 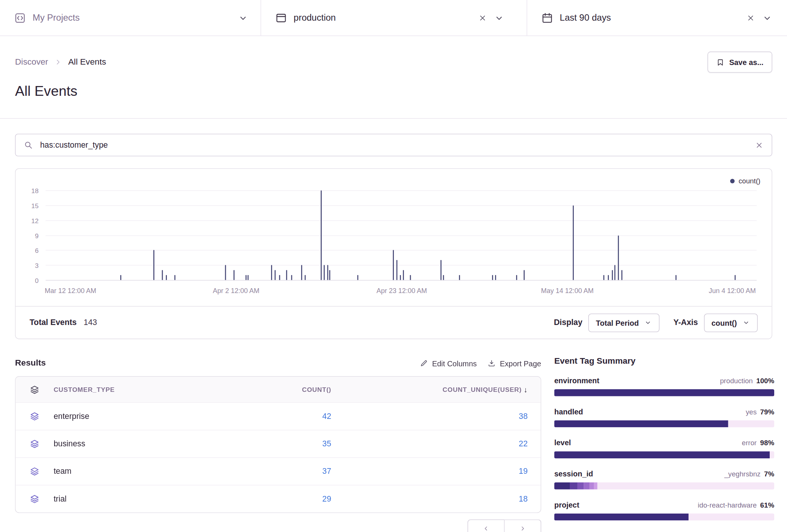 I want to click on table-row: trial 29 18, so click(x=278, y=499).